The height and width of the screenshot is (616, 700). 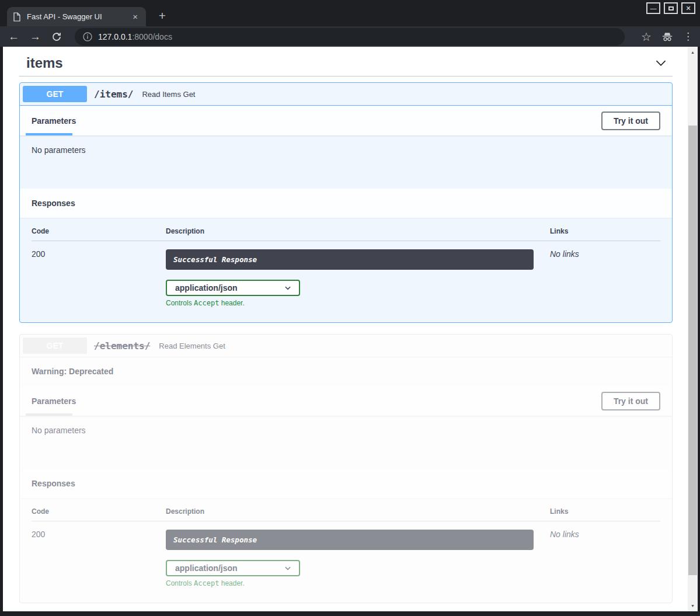 I want to click on url-text: 127.0.0.1:8000/docs, so click(x=135, y=37).